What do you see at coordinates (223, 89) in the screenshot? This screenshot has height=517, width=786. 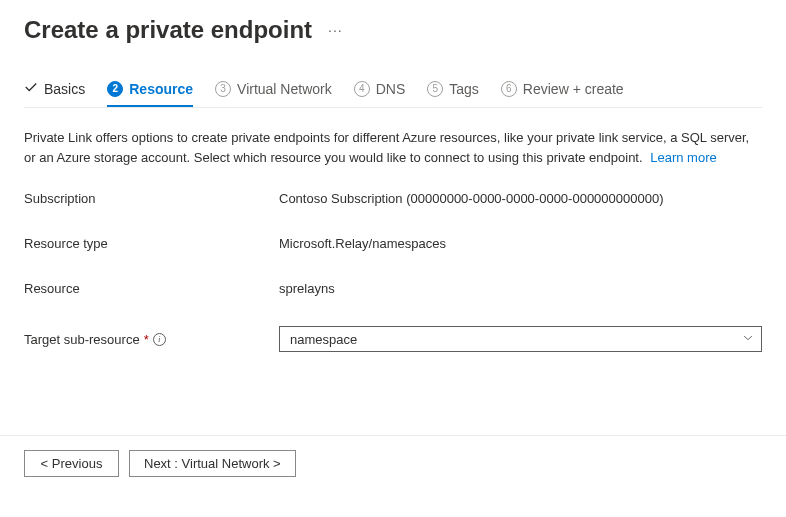 I see `step-number: 3` at bounding box center [223, 89].